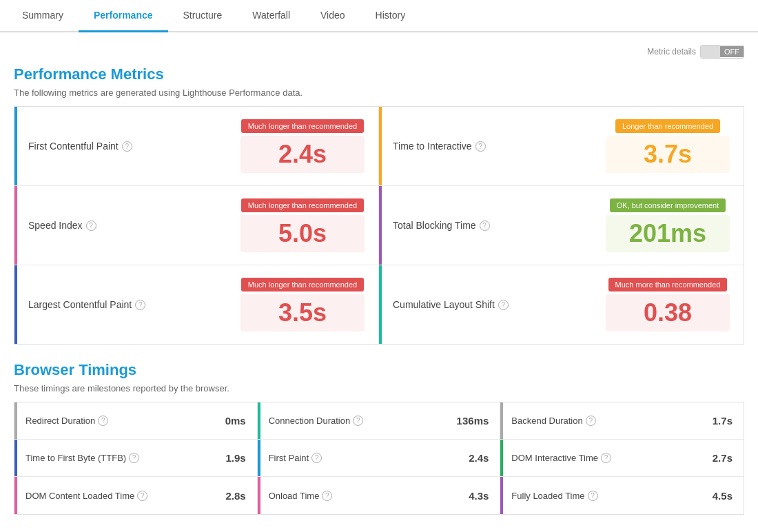 The image size is (758, 532). Describe the element at coordinates (236, 420) in the screenshot. I see `timing-value-redirect: 0ms` at that location.